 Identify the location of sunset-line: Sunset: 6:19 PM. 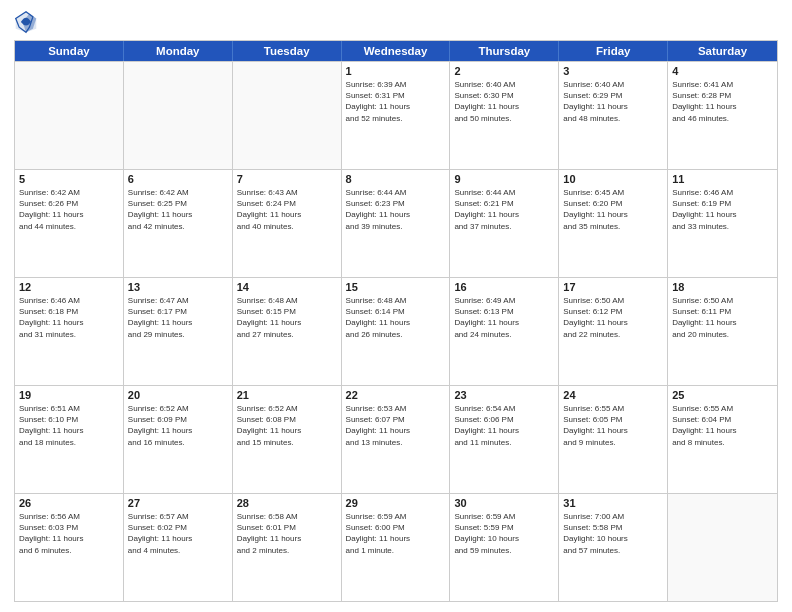
(722, 204).